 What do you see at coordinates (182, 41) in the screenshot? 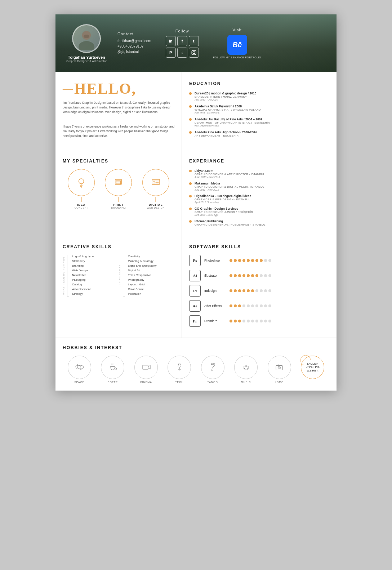
I see `facebook-icon: f` at bounding box center [182, 41].